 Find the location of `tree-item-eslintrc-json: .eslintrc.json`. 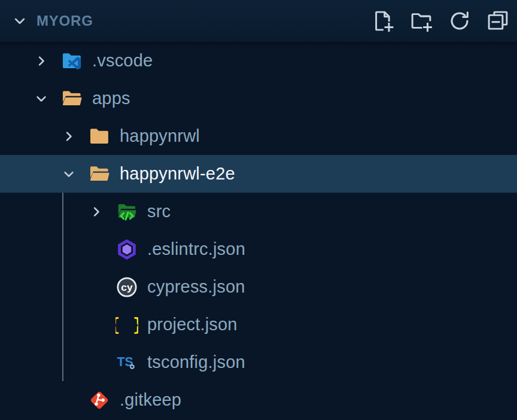

tree-item-eslintrc-json: .eslintrc.json is located at coordinates (258, 249).